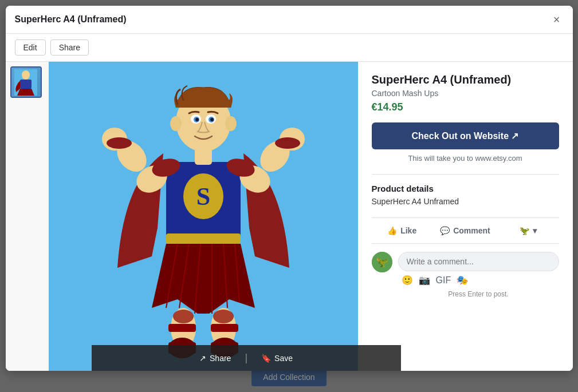  Describe the element at coordinates (71, 19) in the screenshot. I see `modal-title: SuperHerc A4 (Unframed)` at that location.